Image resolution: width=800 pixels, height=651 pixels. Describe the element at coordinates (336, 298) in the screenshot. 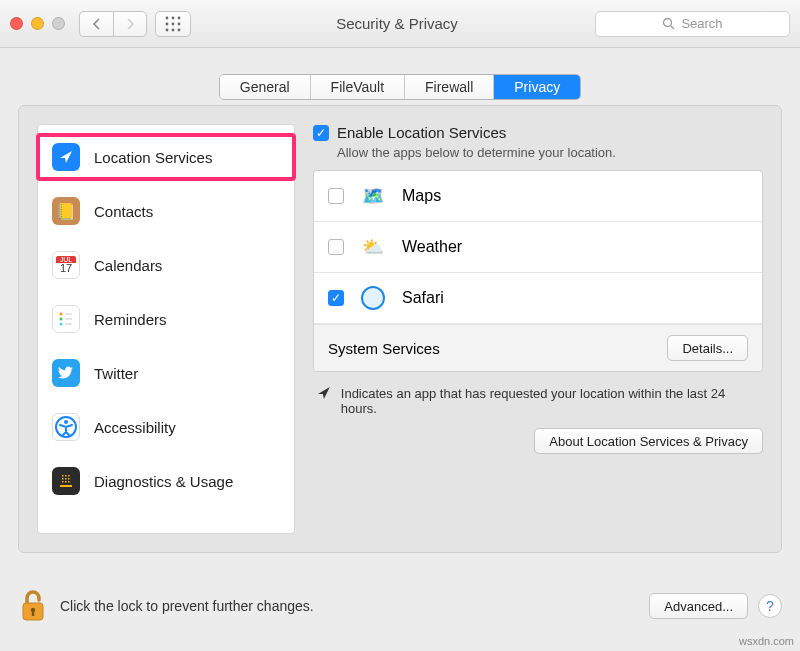

I see `checkbox-safari` at that location.